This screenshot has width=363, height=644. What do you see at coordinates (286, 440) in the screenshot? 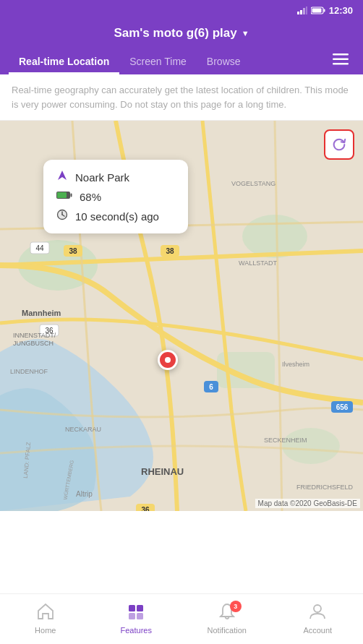
I see `svg-text: SECKENHEIM` at bounding box center [286, 440].